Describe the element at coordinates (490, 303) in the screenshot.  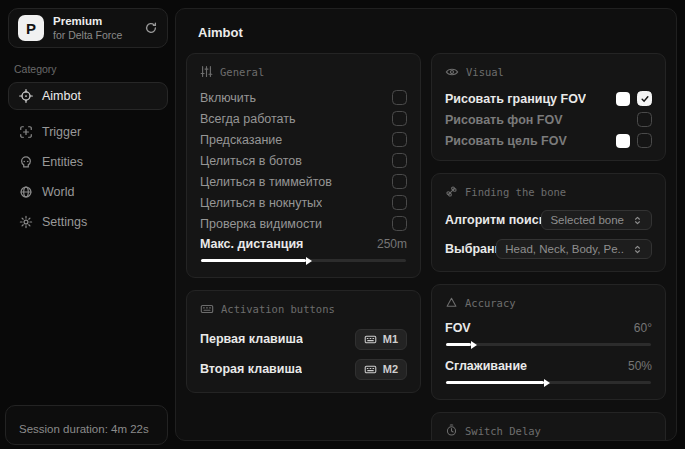
I see `panel-title: Accuracy` at that location.